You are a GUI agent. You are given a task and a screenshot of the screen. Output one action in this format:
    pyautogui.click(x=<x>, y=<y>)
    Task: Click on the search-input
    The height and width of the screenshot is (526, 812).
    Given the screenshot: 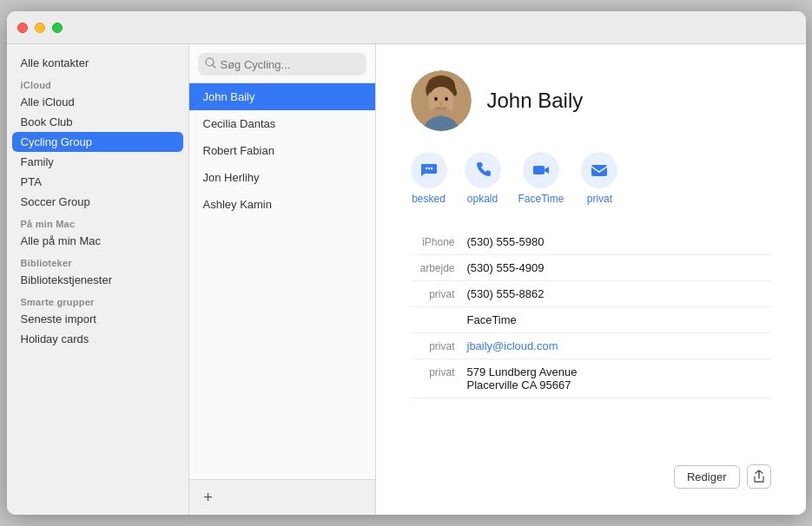 What is the action you would take?
    pyautogui.click(x=290, y=64)
    